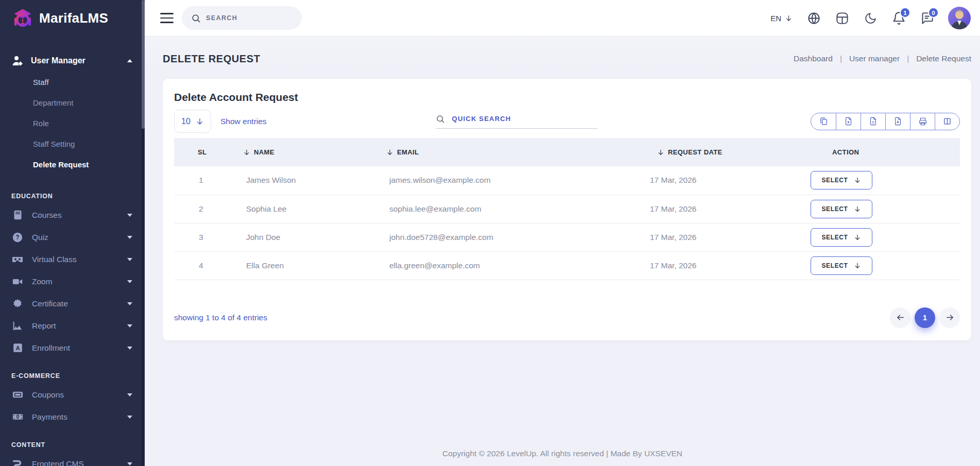 The image size is (980, 466). I want to click on column-header-name: NAME, so click(301, 152).